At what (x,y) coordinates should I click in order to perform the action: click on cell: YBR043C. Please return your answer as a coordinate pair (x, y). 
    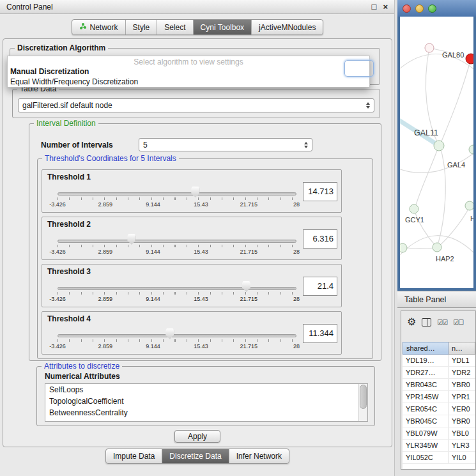
    Looking at the image, I should click on (426, 385).